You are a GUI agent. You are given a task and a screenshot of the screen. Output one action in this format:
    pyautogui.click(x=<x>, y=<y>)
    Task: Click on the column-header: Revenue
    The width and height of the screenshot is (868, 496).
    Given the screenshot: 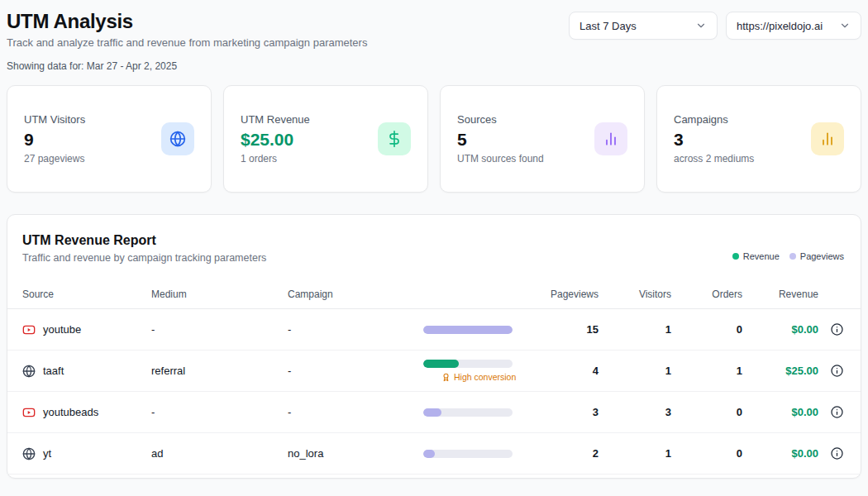 What is the action you would take?
    pyautogui.click(x=780, y=294)
    